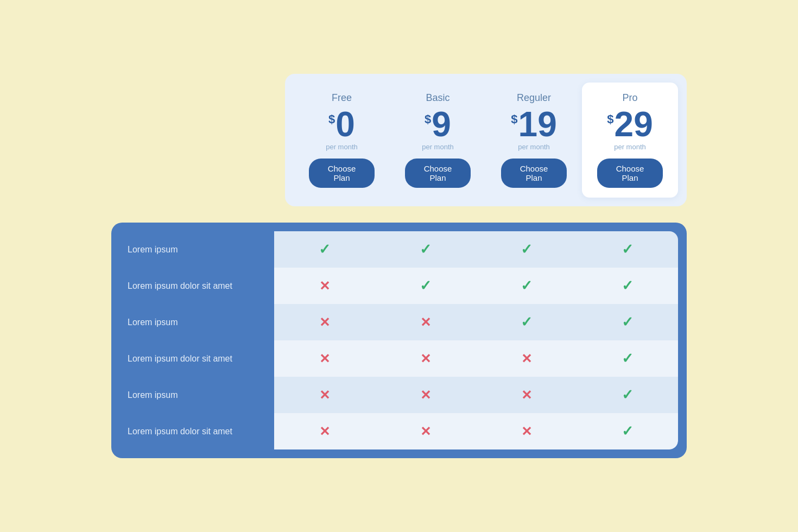 The image size is (798, 532). Describe the element at coordinates (634, 124) in the screenshot. I see `plan-amount-pro: 29` at that location.